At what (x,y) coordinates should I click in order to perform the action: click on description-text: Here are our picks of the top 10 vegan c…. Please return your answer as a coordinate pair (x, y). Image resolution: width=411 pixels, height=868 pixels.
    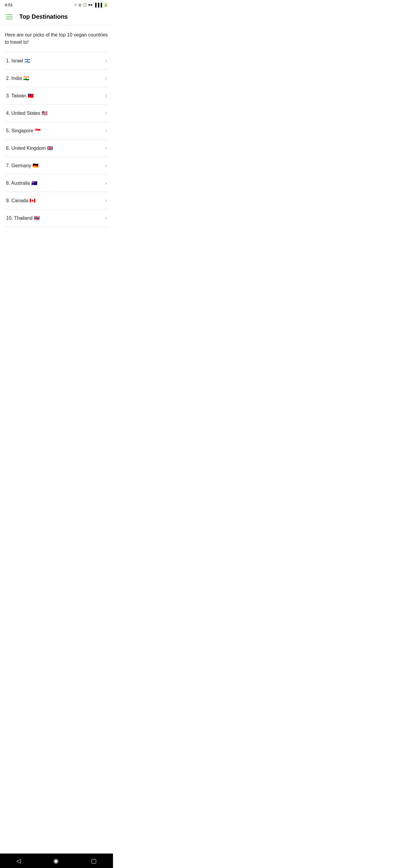
    Looking at the image, I should click on (57, 38).